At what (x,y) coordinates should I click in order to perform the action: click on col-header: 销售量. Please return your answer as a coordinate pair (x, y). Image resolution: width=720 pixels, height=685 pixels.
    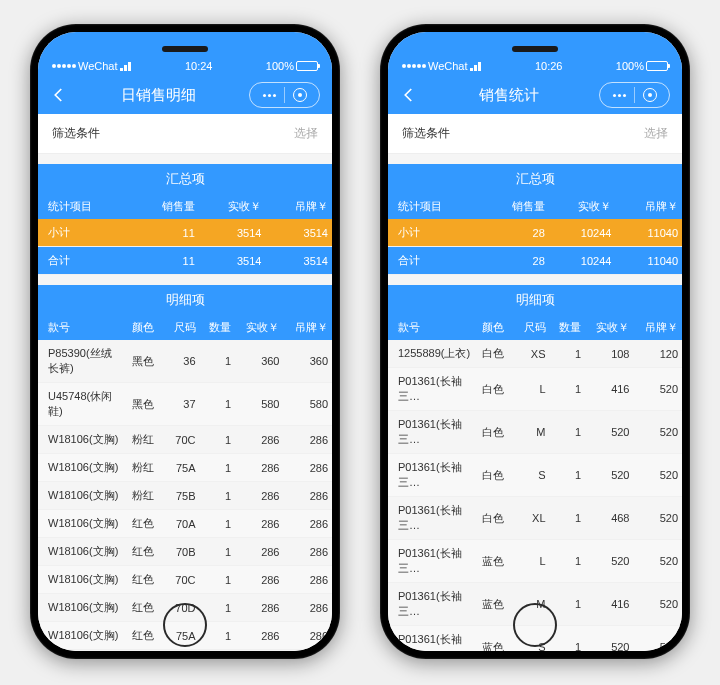
    Looking at the image, I should click on (516, 206).